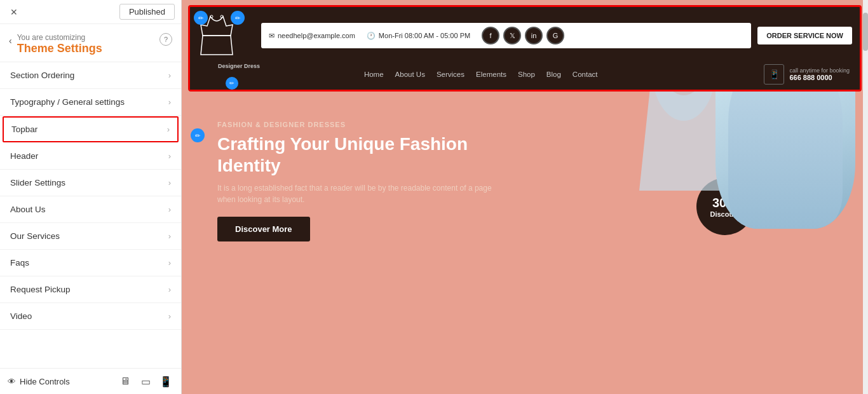 This screenshot has height=394, width=868. I want to click on sidebar-item-label: About Us, so click(28, 210).